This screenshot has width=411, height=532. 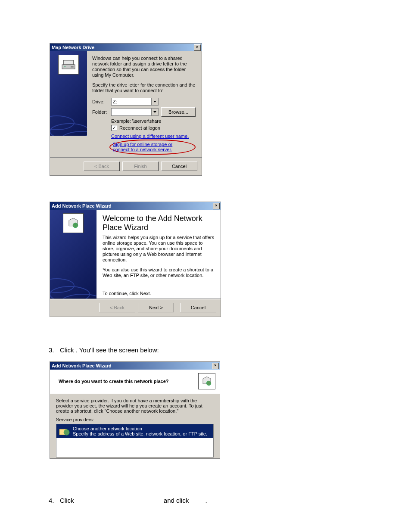 I want to click on banner-question: Where do you want to create this network…, so click(x=112, y=381).